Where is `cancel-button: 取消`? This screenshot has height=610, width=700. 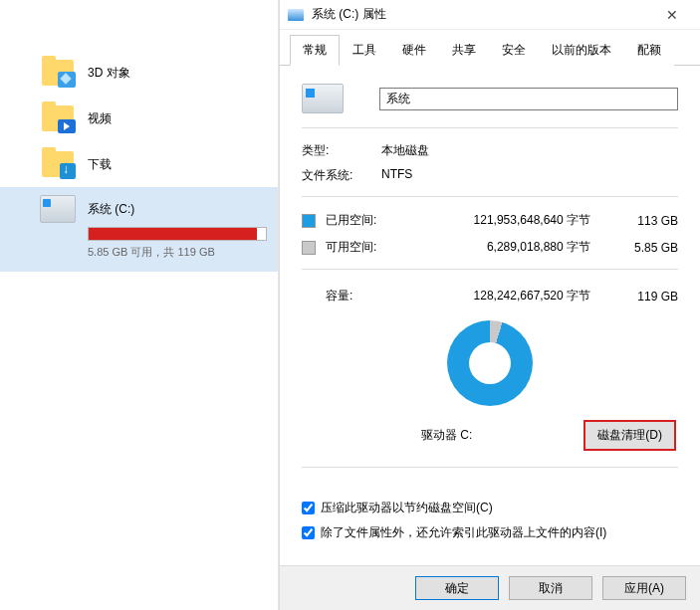 cancel-button: 取消 is located at coordinates (551, 588).